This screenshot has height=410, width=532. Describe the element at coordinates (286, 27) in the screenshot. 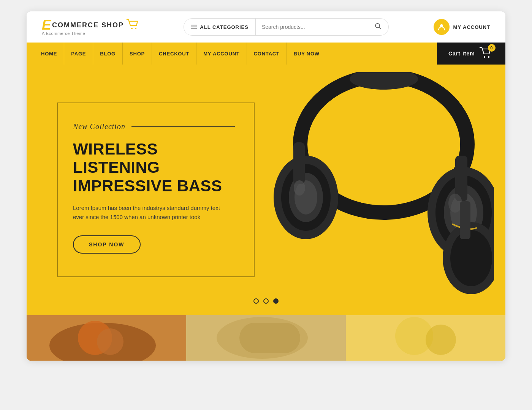

I see `search-bar: ALL CATEGORIES` at that location.